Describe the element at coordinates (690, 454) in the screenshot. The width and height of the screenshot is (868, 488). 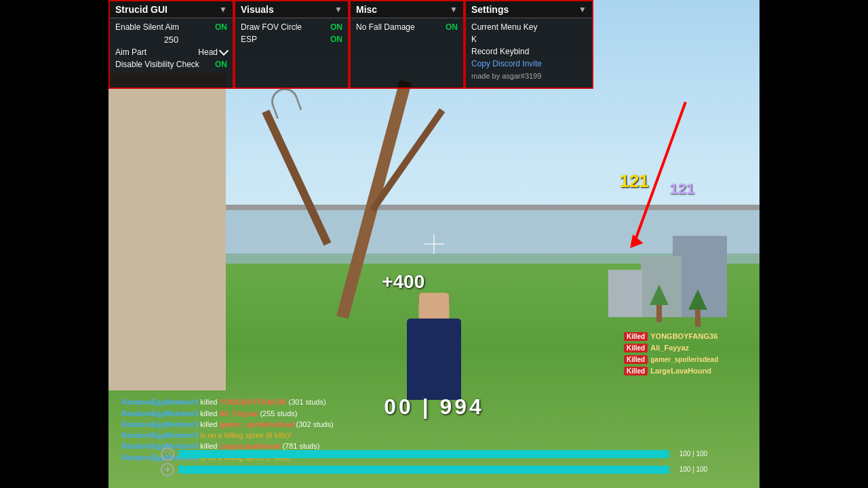
I see `health-text-1: 100 | 100` at that location.